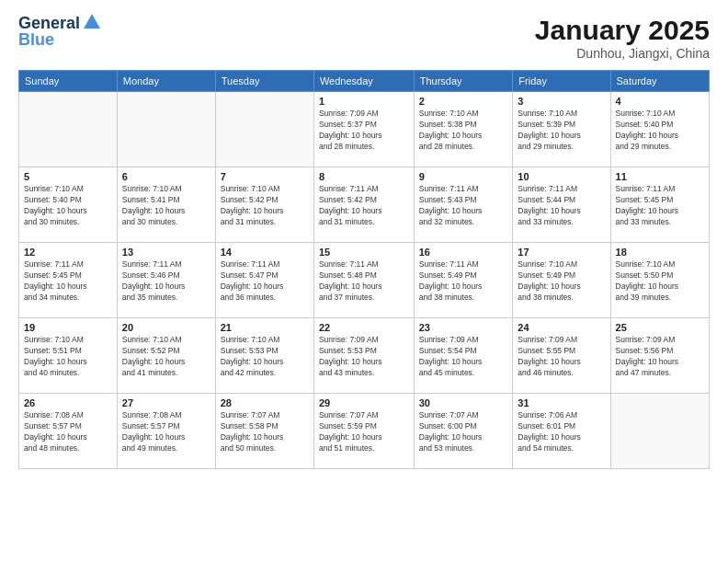  What do you see at coordinates (364, 432) in the screenshot?
I see `day-info: Sunrise: 7:07 AMSunset: 5:59 PMDaylight:…` at bounding box center [364, 432].